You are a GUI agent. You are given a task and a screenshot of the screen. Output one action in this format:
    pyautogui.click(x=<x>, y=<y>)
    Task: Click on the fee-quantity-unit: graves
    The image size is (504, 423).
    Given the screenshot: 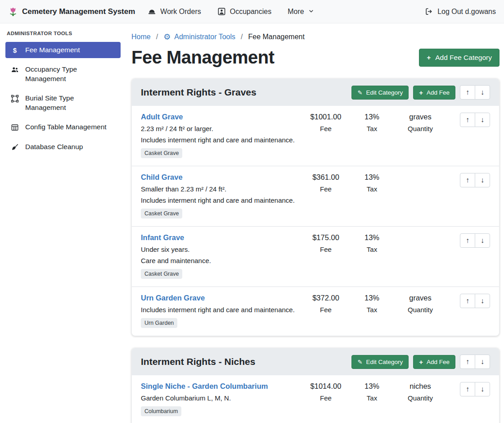 What is the action you would take?
    pyautogui.click(x=420, y=298)
    